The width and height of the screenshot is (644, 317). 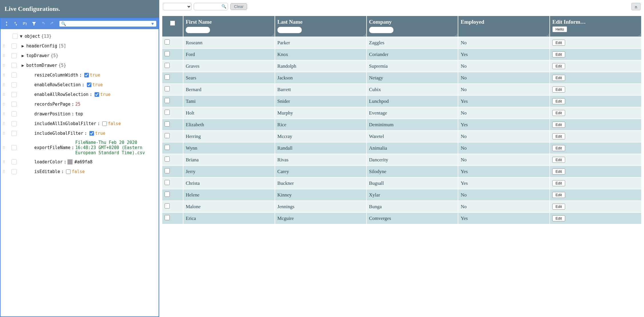 What do you see at coordinates (504, 26) in the screenshot?
I see `column-header: Employed` at bounding box center [504, 26].